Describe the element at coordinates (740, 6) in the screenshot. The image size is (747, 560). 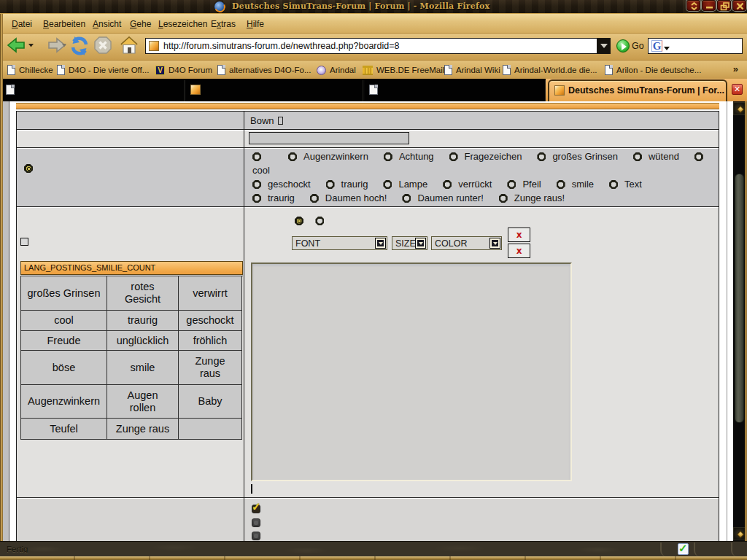
I see `close-button` at that location.